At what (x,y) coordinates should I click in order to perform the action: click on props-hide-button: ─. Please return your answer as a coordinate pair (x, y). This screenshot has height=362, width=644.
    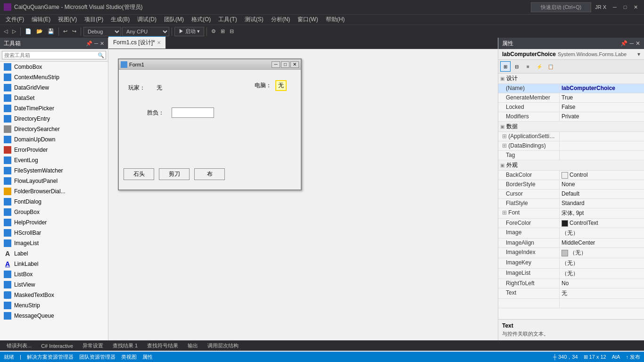
    Looking at the image, I should click on (632, 43).